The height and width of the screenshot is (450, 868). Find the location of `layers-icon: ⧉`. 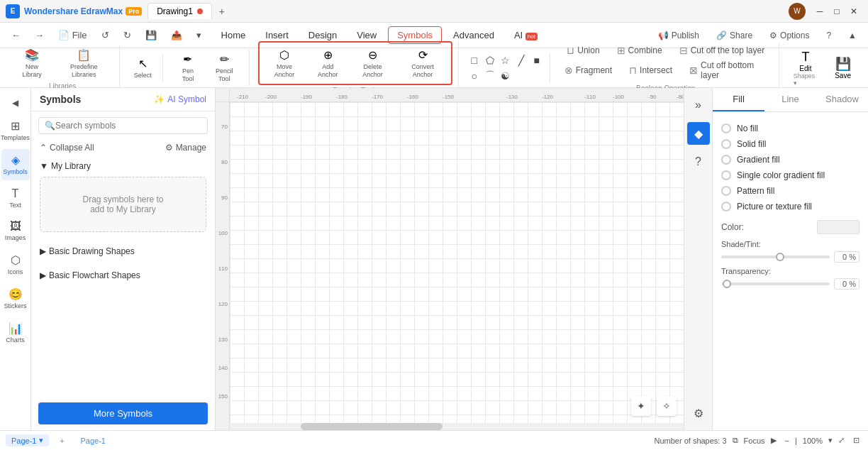

layers-icon: ⧉ is located at coordinates (735, 440).